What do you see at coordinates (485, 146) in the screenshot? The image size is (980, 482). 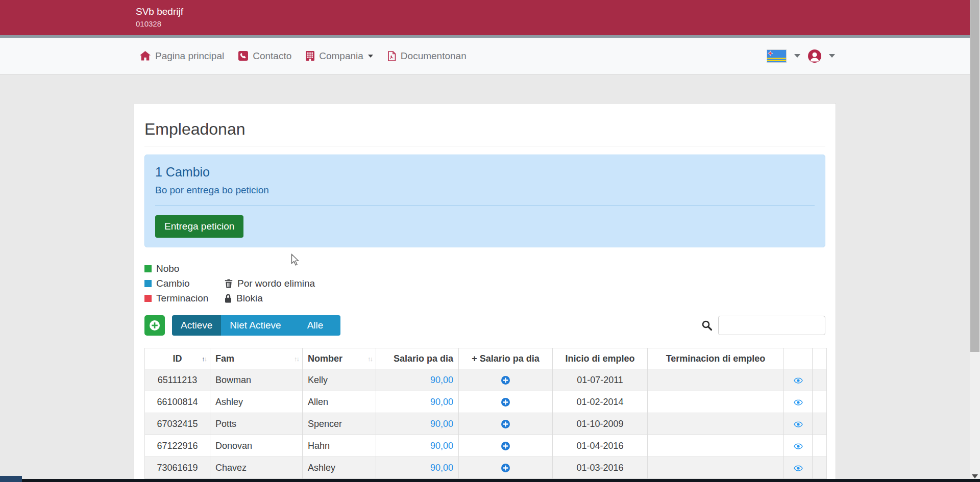 I see `title-divider` at bounding box center [485, 146].